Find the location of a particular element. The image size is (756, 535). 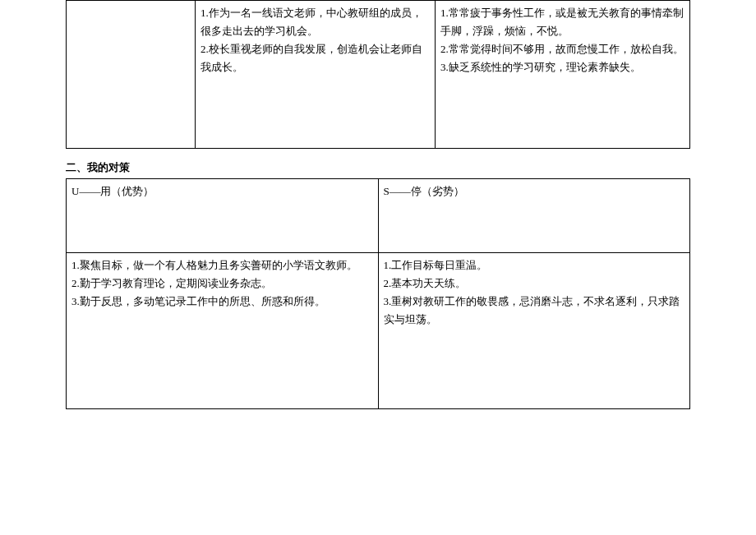

header-use-strengths: U——用（优势） is located at coordinates (223, 216).